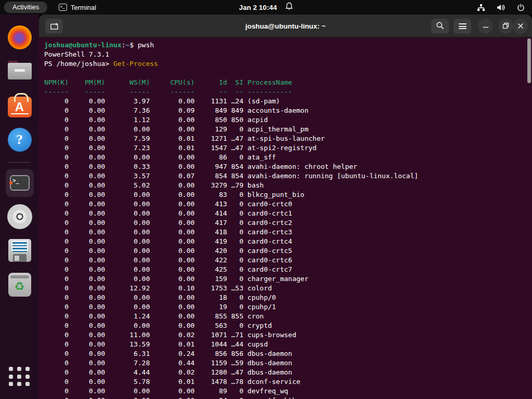 The height and width of the screenshot is (399, 532). I want to click on search-icon, so click(440, 26).